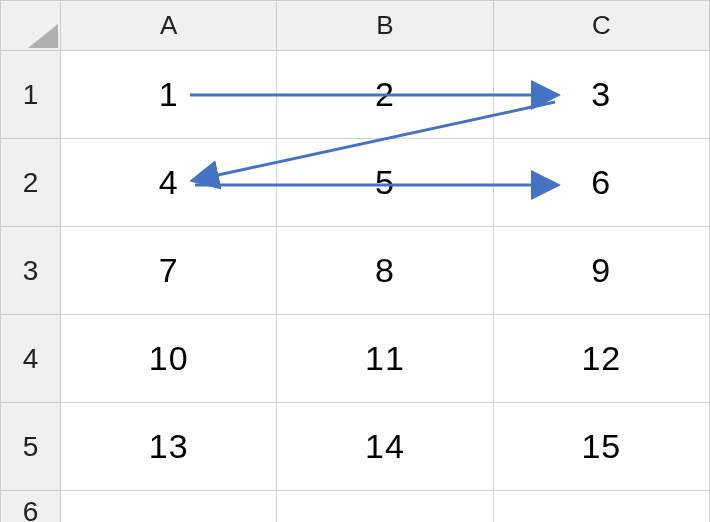  I want to click on row-header-4: 4, so click(31, 359).